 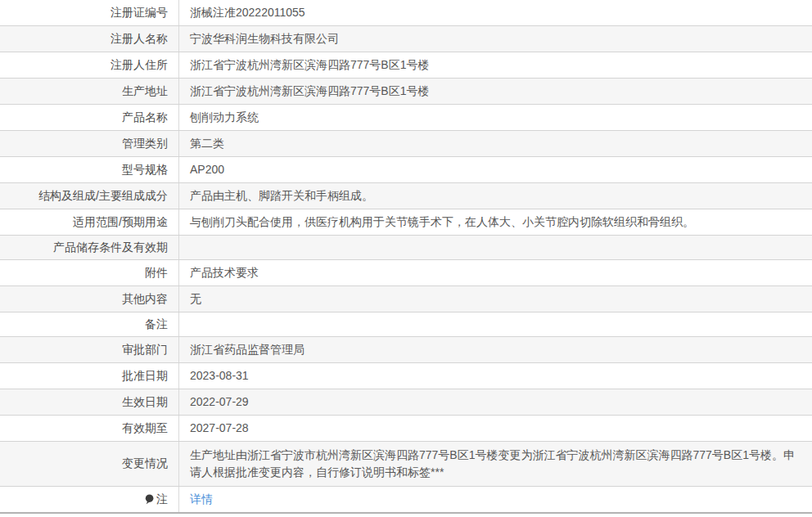 What do you see at coordinates (90, 196) in the screenshot?
I see `row-label: 结构及组成/主要组成成分` at bounding box center [90, 196].